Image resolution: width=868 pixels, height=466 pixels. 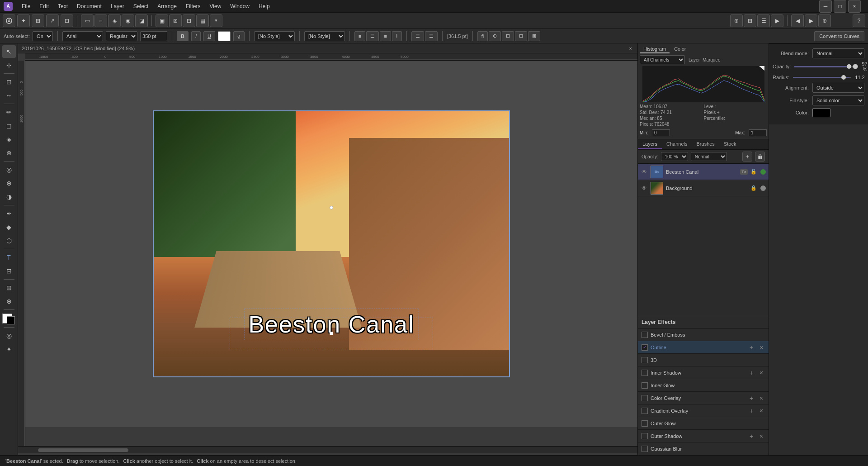 I want to click on color-btn: ◉, so click(x=128, y=21).